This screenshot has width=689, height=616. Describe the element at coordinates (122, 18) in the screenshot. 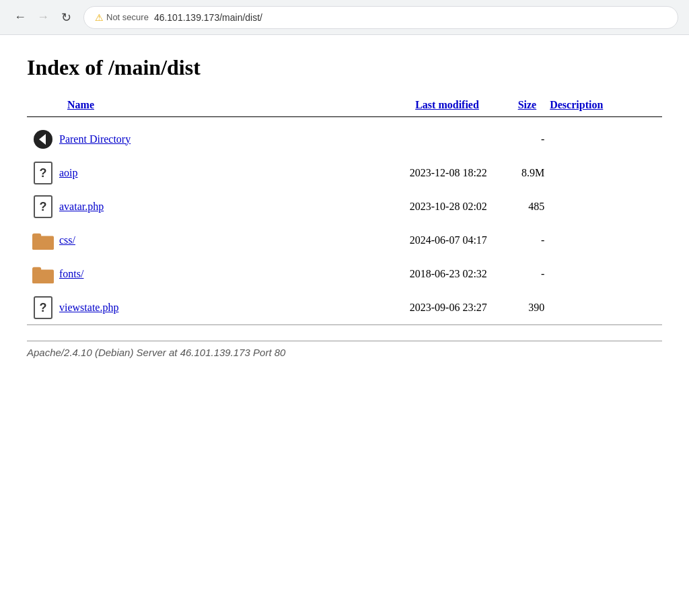

I see `security-indicator: ⚠ Not secure` at that location.